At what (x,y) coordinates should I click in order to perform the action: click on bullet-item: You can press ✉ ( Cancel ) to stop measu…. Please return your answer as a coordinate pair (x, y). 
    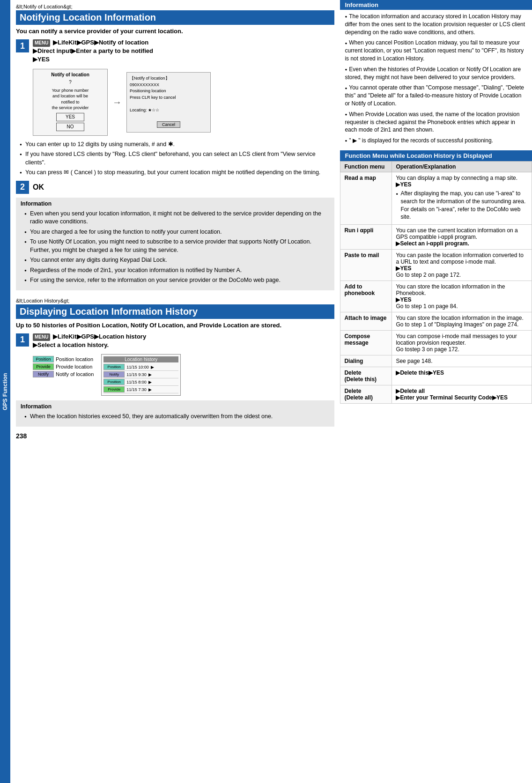
    Looking at the image, I should click on (177, 173).